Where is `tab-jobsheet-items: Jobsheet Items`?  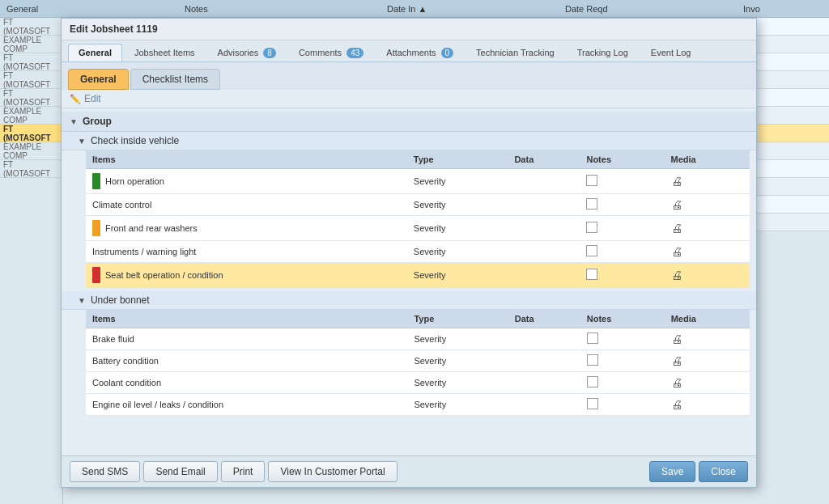
tab-jobsheet-items: Jobsheet Items is located at coordinates (165, 53).